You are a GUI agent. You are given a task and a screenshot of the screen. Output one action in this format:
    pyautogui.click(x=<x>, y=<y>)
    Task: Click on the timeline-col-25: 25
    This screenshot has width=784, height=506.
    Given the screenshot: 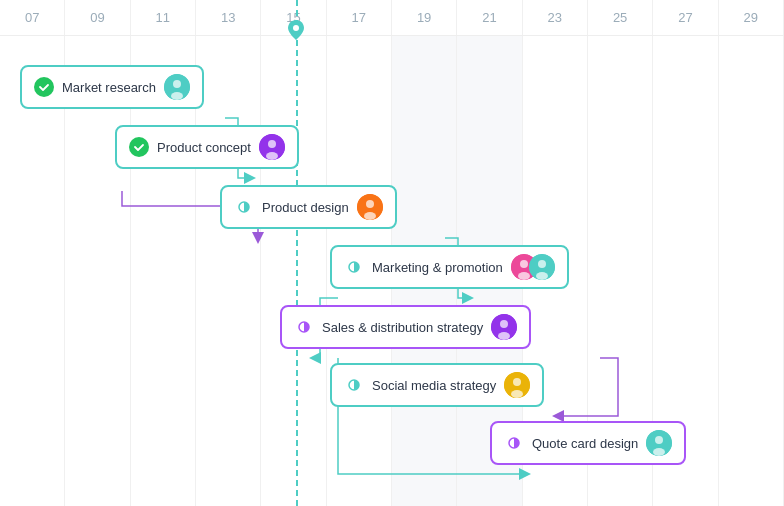 What is the action you would take?
    pyautogui.click(x=620, y=18)
    